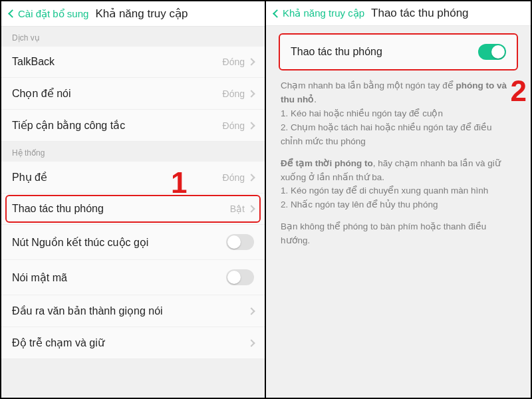 The width and height of the screenshot is (532, 399). I want to click on instruction-para-2: Để tạm thời phóng to, hãy chạm nhanh ba …, so click(398, 185).